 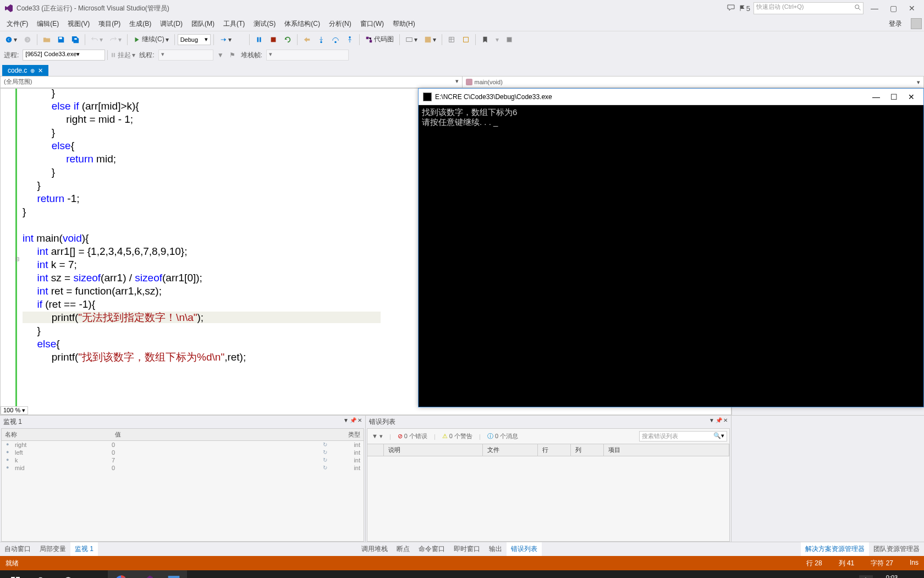 What do you see at coordinates (866, 577) in the screenshot?
I see `tray-ime: 中` at bounding box center [866, 577].